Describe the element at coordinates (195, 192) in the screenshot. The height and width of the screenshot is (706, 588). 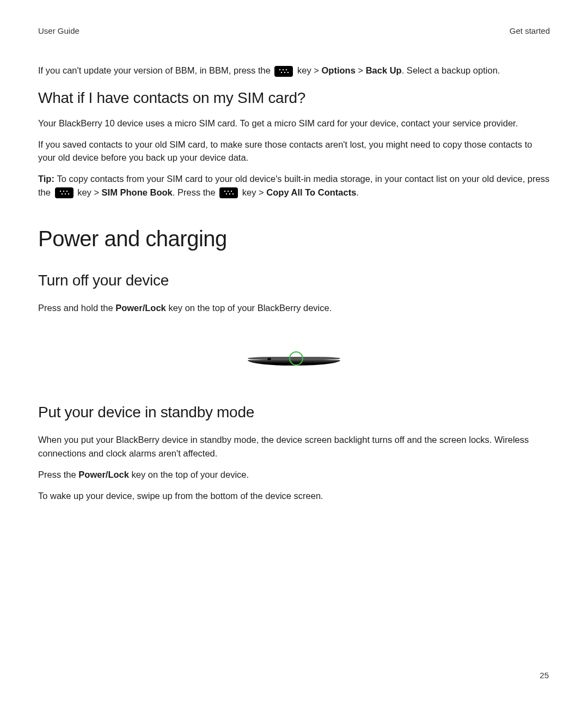
I see `tip-text-3: . Press the` at that location.